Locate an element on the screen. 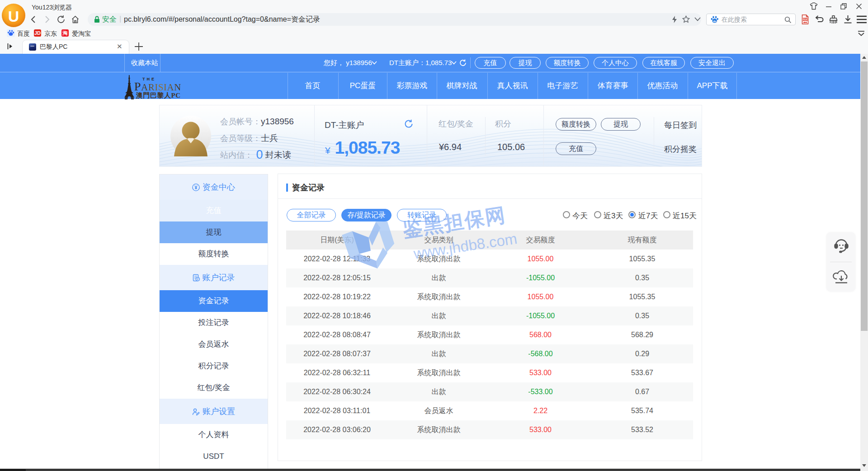 Image resolution: width=868 pixels, height=471 pixels. svg-text: PDF is located at coordinates (805, 19).